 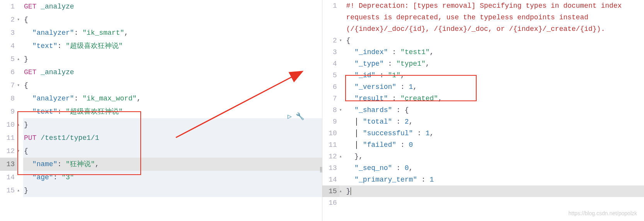 I want to click on code-content: │ "successful" : 1,, so click(x=495, y=133).